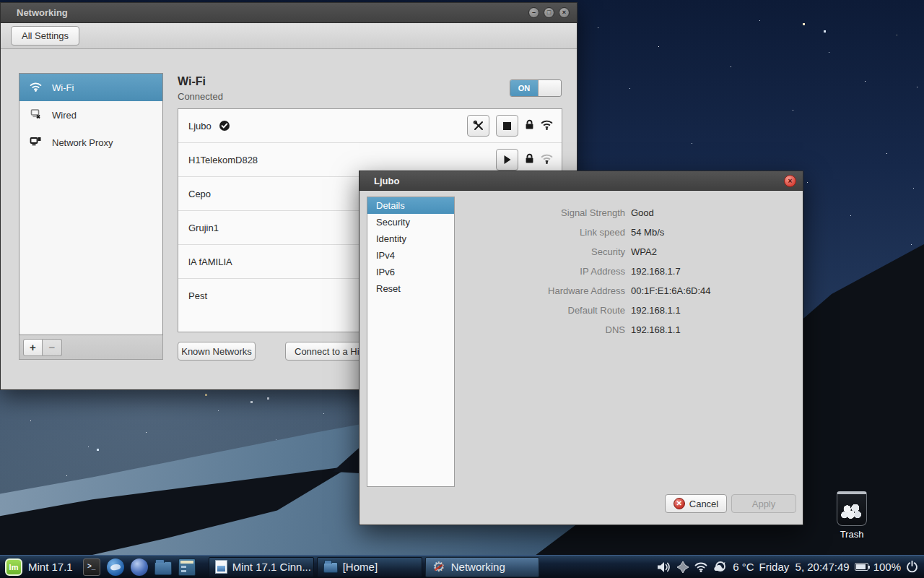  Describe the element at coordinates (91, 115) in the screenshot. I see `sidebar-item-wired: Wired` at that location.